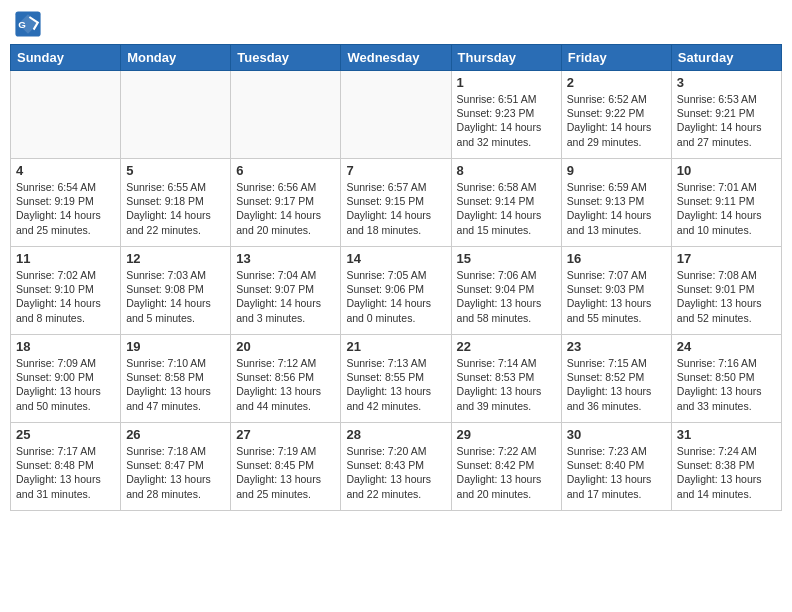 The width and height of the screenshot is (792, 612). Describe the element at coordinates (176, 296) in the screenshot. I see `cell-info: Sunrise: 7:03 AM Sunset: 9:08 PM Dayligh…` at that location.